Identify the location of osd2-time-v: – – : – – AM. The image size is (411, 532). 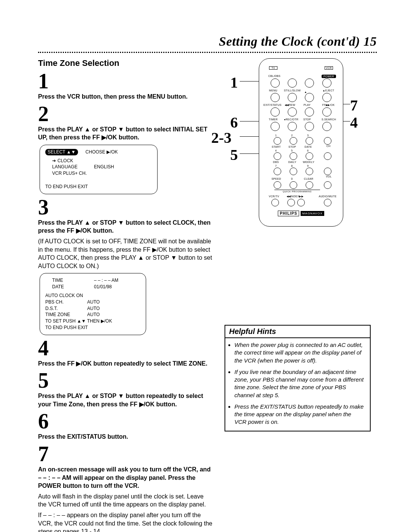
(117, 280).